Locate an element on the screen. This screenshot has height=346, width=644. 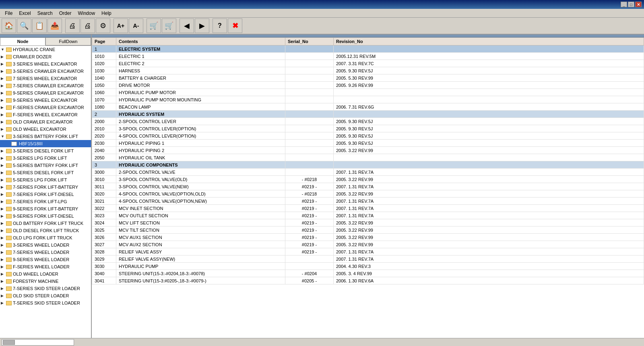
tree-item: ▶3-SERIES DIESEL FORK LIFT is located at coordinates (45, 151).